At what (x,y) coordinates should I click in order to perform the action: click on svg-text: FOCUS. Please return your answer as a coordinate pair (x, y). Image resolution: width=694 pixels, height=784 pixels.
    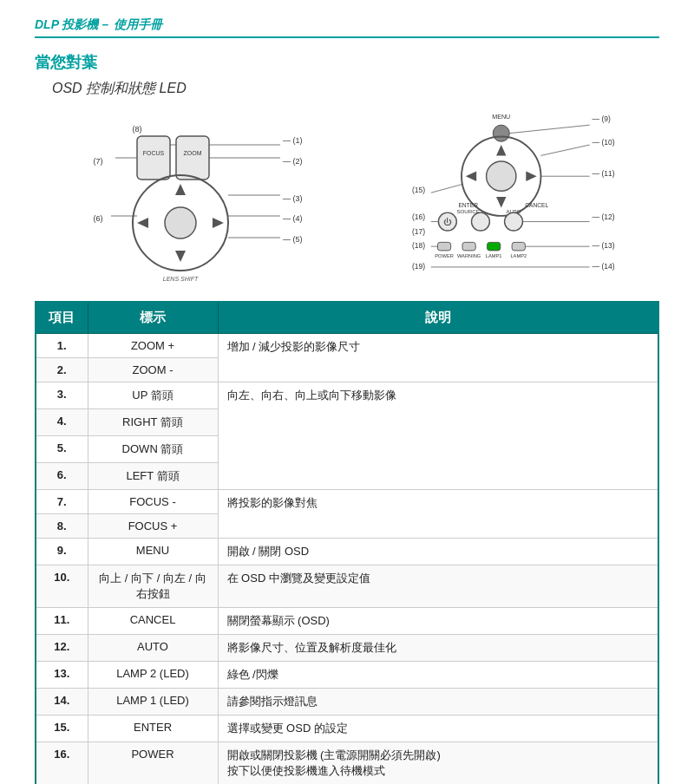
    Looking at the image, I should click on (153, 153).